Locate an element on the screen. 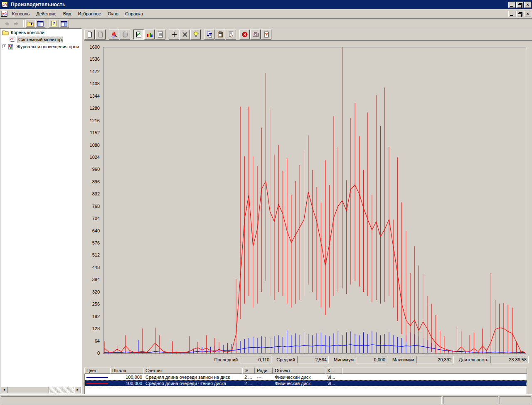  freeze-display-icon is located at coordinates (244, 35).